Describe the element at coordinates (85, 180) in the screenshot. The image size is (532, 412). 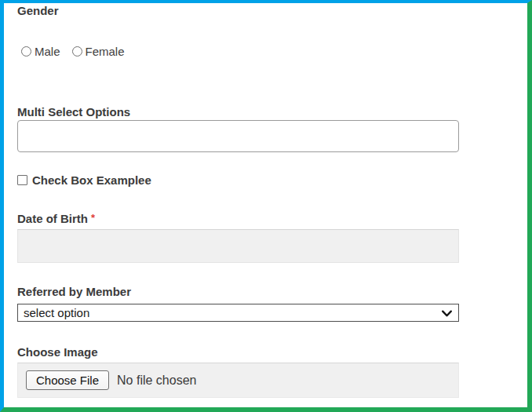
I see `checkbox-row: Check Box Examplee` at that location.